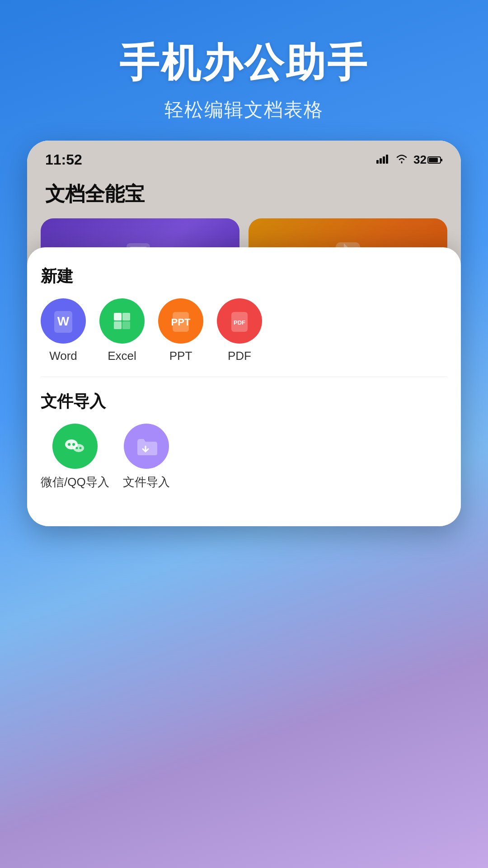 Image resolution: width=488 pixels, height=868 pixels. What do you see at coordinates (122, 321) in the screenshot?
I see `excel-icon` at bounding box center [122, 321].